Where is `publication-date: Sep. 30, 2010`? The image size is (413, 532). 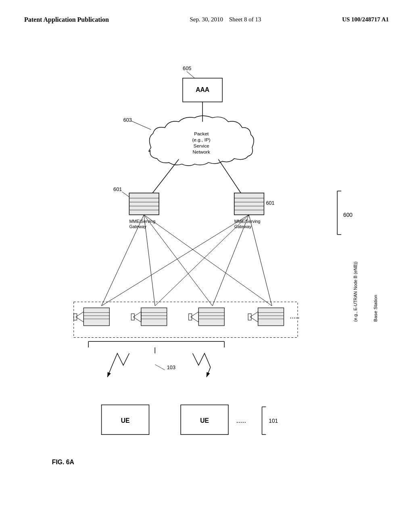
publication-date: Sep. 30, 2010 is located at coordinates (206, 19).